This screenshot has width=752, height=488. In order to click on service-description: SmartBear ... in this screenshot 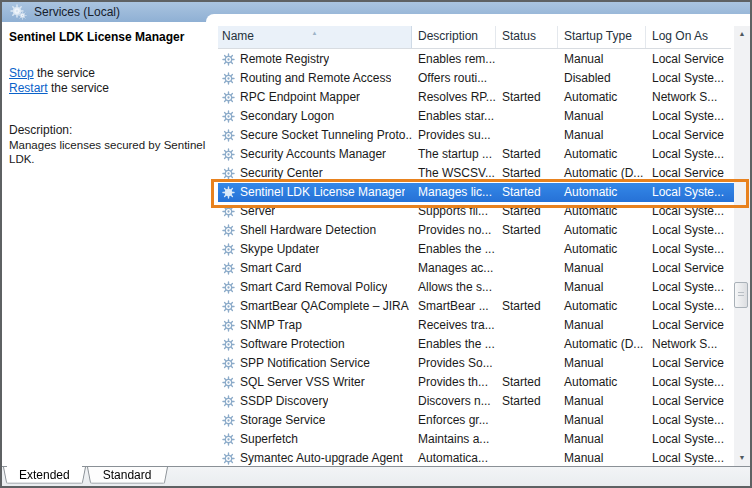, I will do `click(454, 306)`.